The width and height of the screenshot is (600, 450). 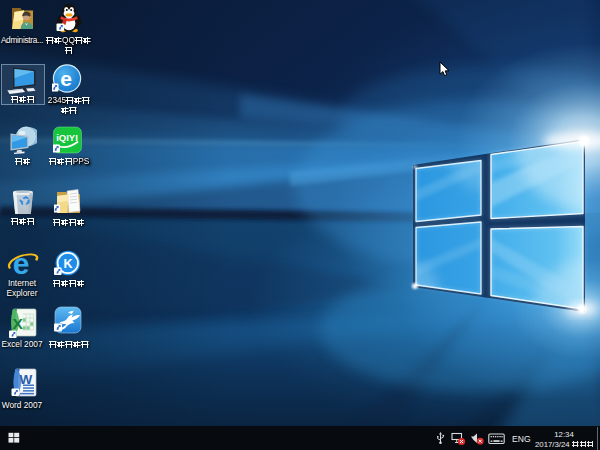 I want to click on svg-text: X, so click(x=18, y=324).